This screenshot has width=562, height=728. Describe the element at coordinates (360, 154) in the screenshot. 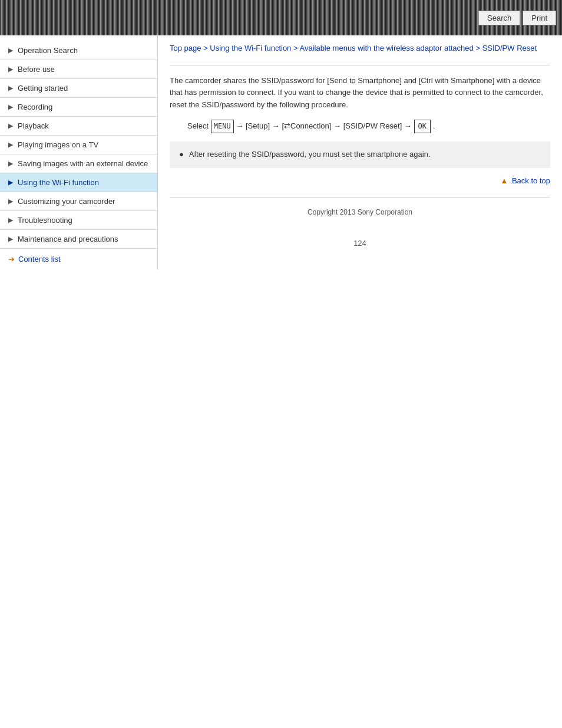

I see `note-box: ● After resetting the SSID/password, you…` at that location.